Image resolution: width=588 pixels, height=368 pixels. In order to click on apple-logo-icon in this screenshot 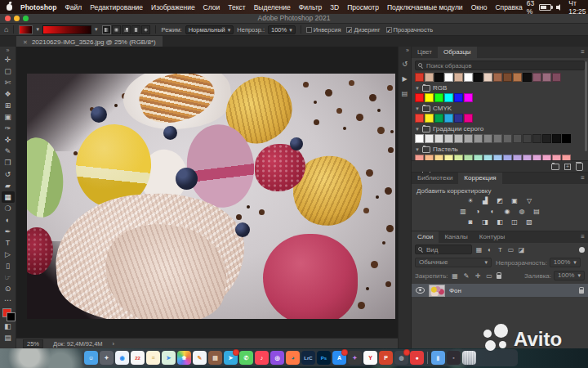, I will do `click(10, 7)`.